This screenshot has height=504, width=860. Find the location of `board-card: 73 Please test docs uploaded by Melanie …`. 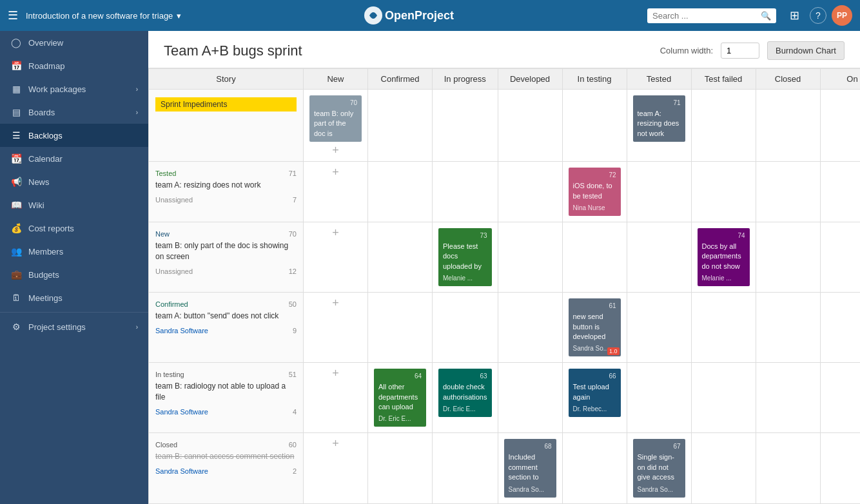

board-card: 73 Please test docs uploaded by Melanie … is located at coordinates (465, 257).